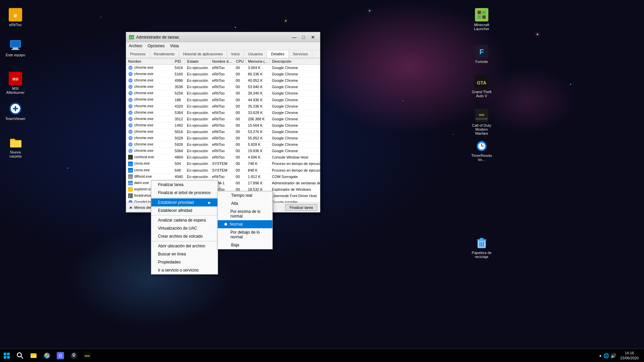 The image size is (644, 362). What do you see at coordinates (223, 151) in the screenshot?
I see `table-row: chrome.exe 5084 En ejecución eRtiToo 00 …` at bounding box center [223, 151].